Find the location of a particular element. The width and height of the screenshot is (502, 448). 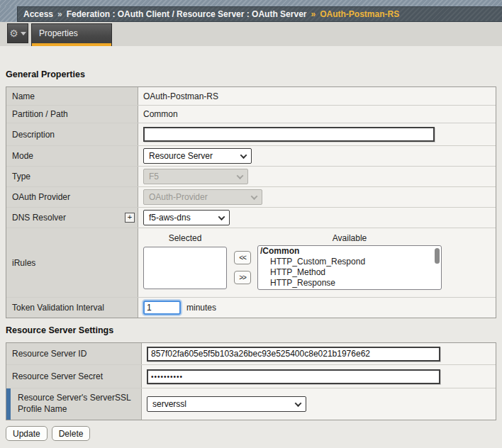

breadcrumb-path-link: Federation : OAuth Client / Resource Ser… is located at coordinates (187, 14).